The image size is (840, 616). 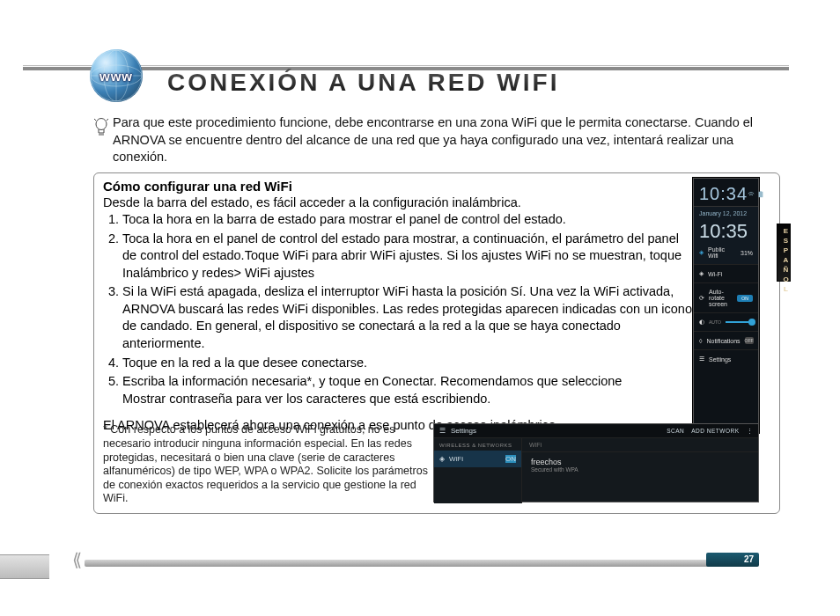 What do you see at coordinates (74, 560) in the screenshot?
I see `footer-bracket-icon: ⟪` at bounding box center [74, 560].